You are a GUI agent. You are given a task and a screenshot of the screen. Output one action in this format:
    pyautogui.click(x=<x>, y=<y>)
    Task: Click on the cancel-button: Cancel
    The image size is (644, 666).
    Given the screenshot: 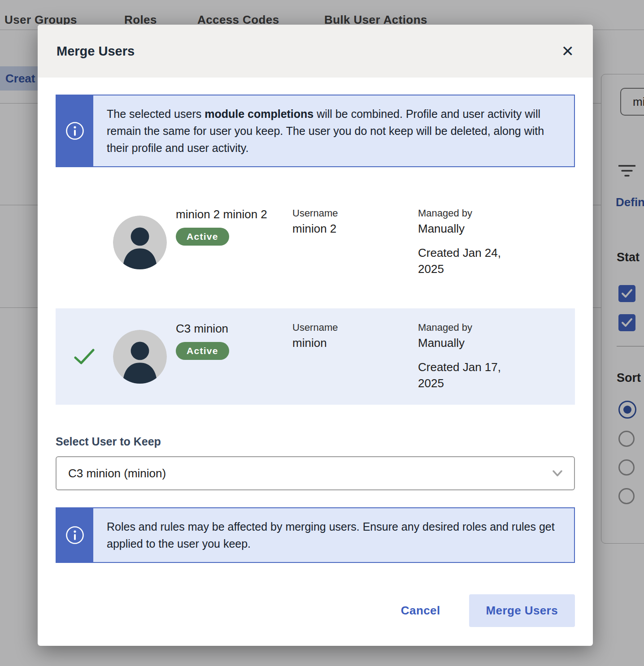 What is the action you would take?
    pyautogui.click(x=421, y=610)
    